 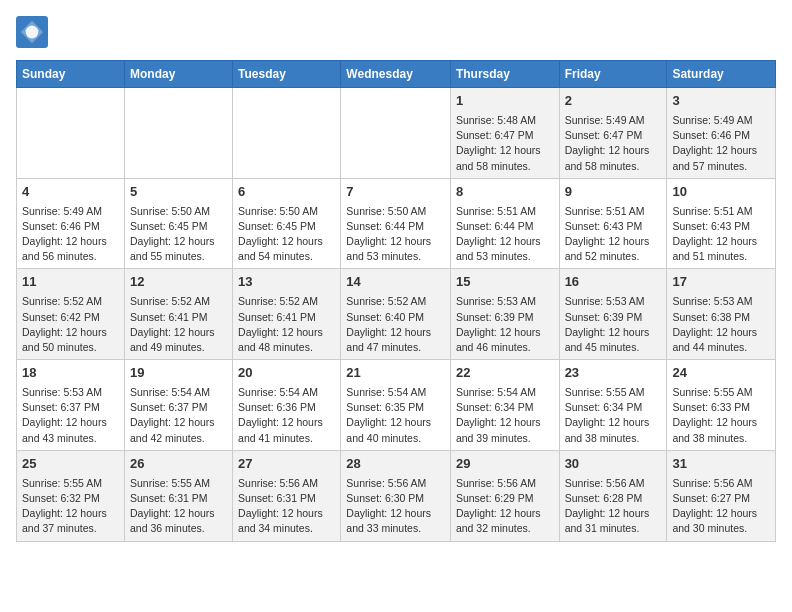 I want to click on calendar-cell: 21Sunrise: 5:54 AMSunset: 6:35 PMDayligh…, so click(x=396, y=406).